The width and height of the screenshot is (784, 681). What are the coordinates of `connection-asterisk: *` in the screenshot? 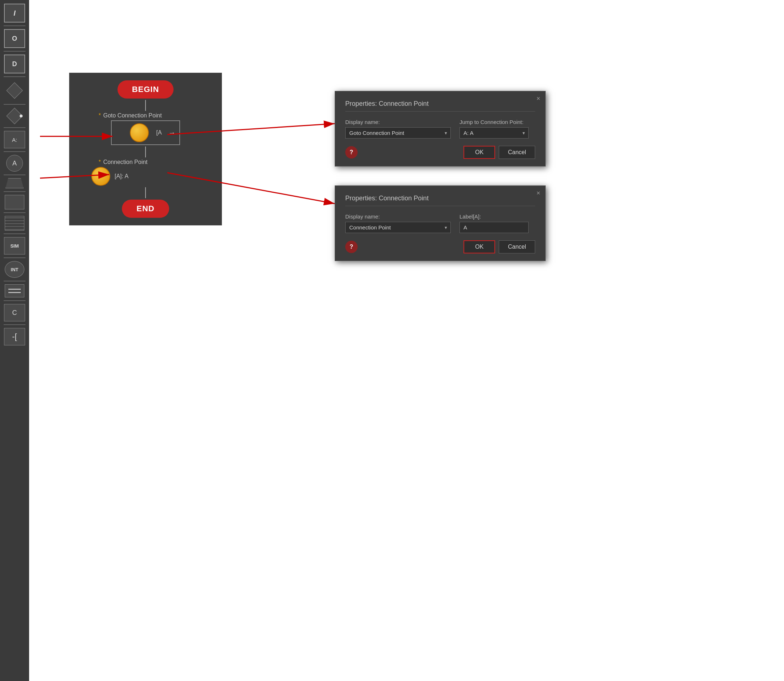 It's located at (100, 162).